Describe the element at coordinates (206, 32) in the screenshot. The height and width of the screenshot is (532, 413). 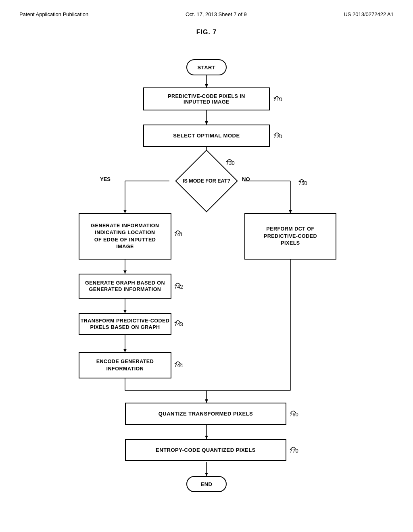
I see `figure-title: FIG. 7` at that location.